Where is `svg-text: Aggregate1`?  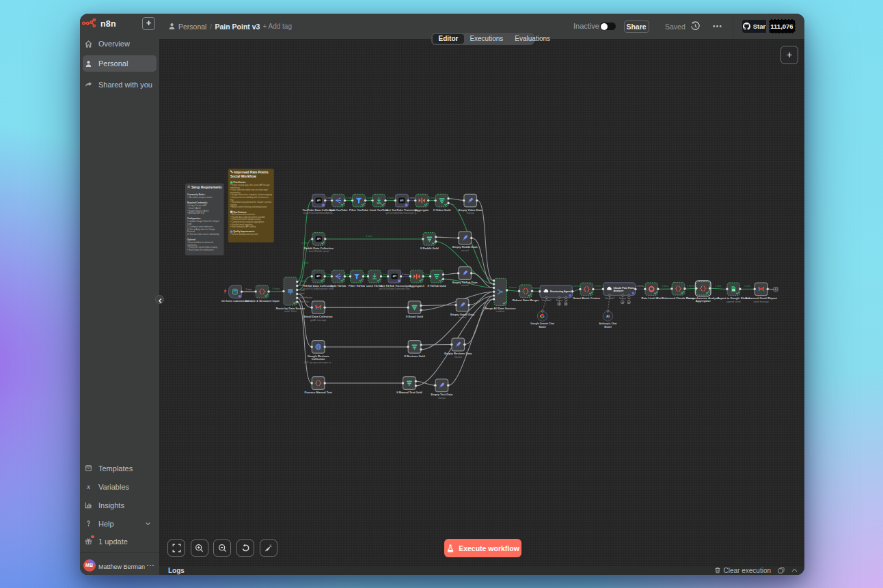 svg-text: Aggregate1 is located at coordinates (417, 285).